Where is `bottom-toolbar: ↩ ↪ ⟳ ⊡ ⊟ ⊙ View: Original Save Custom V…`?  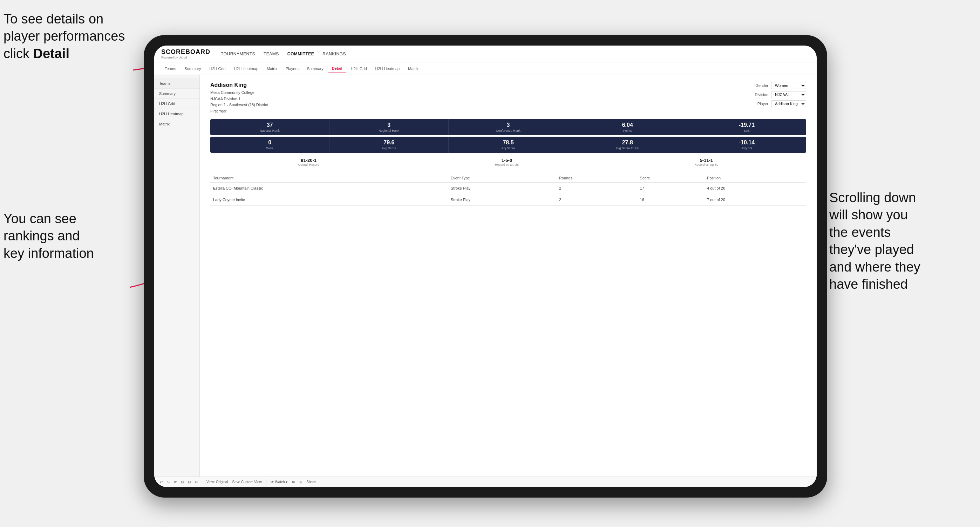
bottom-toolbar: ↩ ↪ ⟳ ⊡ ⊟ ⊙ View: Original Save Custom V… is located at coordinates (485, 482).